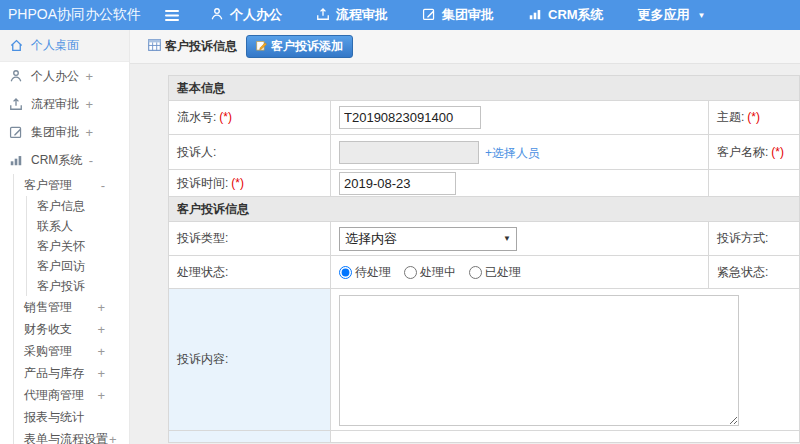  I want to click on sidebar-item-workflow-approval: 流程审批 +, so click(64, 104).